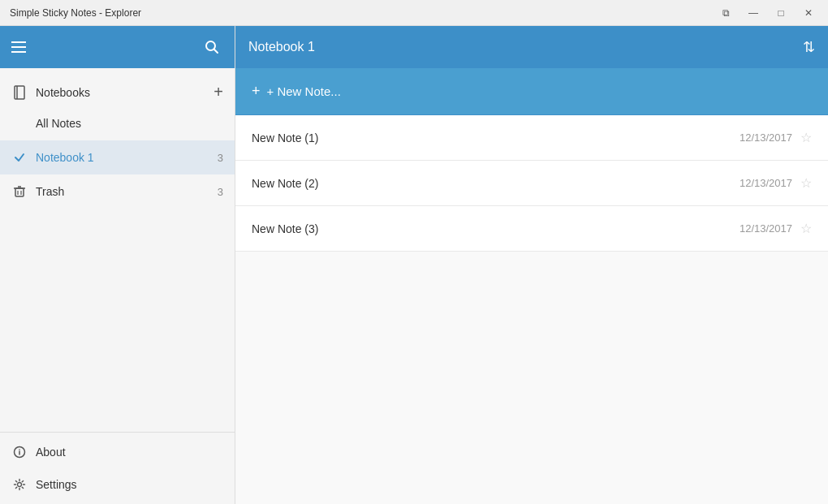 The width and height of the screenshot is (828, 504). Describe the element at coordinates (212, 47) in the screenshot. I see `search-icon` at that location.